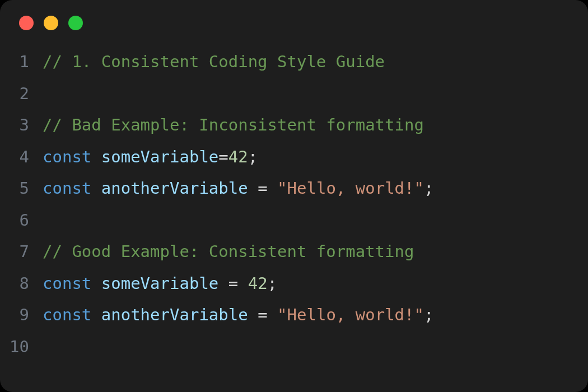 The image size is (588, 392). Describe the element at coordinates (76, 23) in the screenshot. I see `maximize-icon` at that location.